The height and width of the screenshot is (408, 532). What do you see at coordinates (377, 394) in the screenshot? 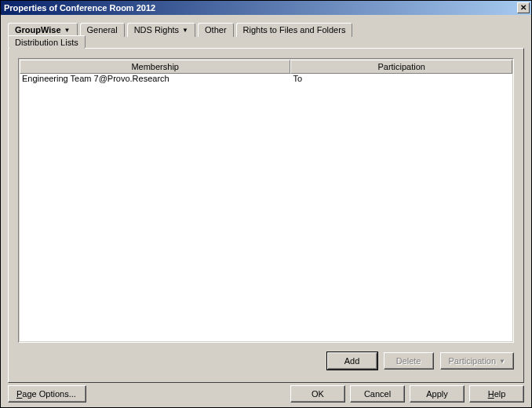
I see `cancel-button: Cancel` at bounding box center [377, 394].